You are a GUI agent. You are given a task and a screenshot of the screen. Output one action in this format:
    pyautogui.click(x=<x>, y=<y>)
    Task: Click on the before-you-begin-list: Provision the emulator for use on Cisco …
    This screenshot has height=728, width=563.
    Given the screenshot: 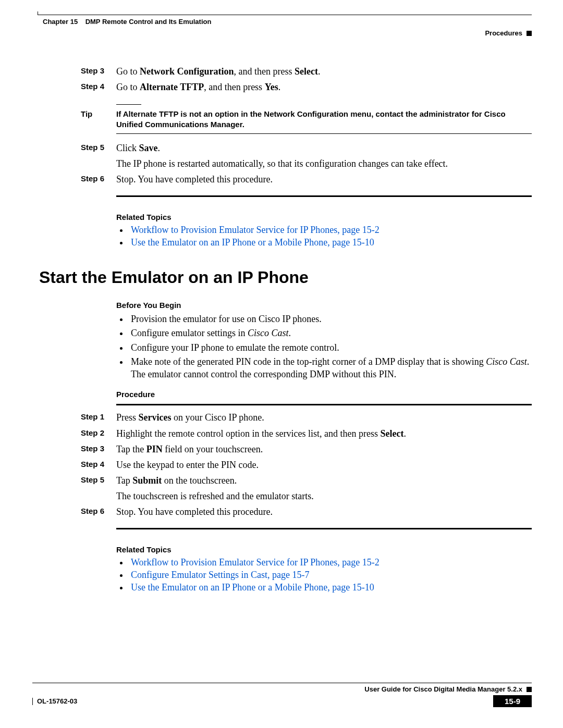 What is the action you would take?
    pyautogui.click(x=331, y=347)
    